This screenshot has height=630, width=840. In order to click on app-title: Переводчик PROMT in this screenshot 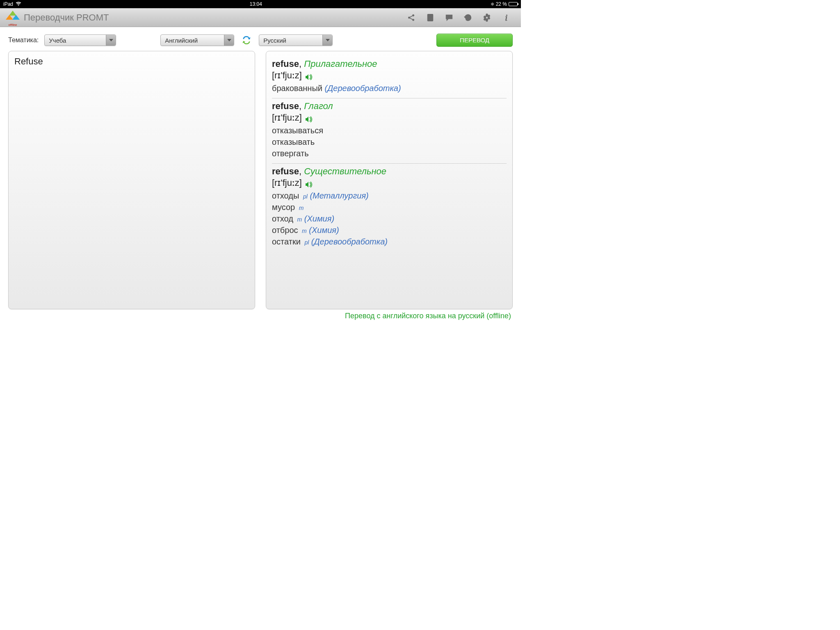, I will do `click(66, 18)`.